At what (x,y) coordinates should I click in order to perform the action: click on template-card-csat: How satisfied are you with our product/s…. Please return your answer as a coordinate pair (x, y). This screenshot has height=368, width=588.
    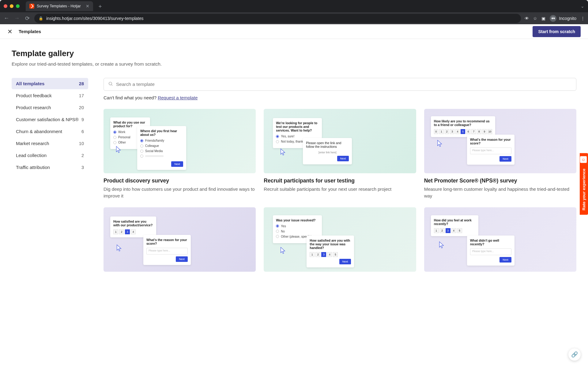
    Looking at the image, I should click on (179, 240).